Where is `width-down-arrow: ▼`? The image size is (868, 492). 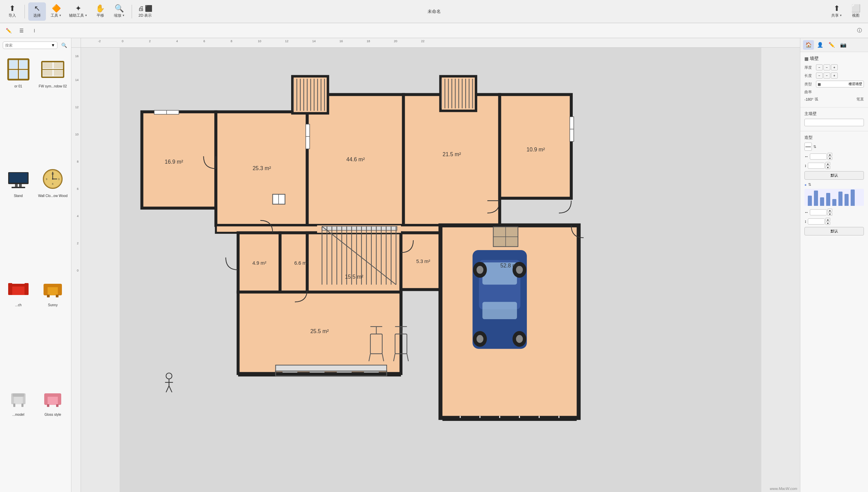 width-down-arrow: ▼ is located at coordinates (830, 158).